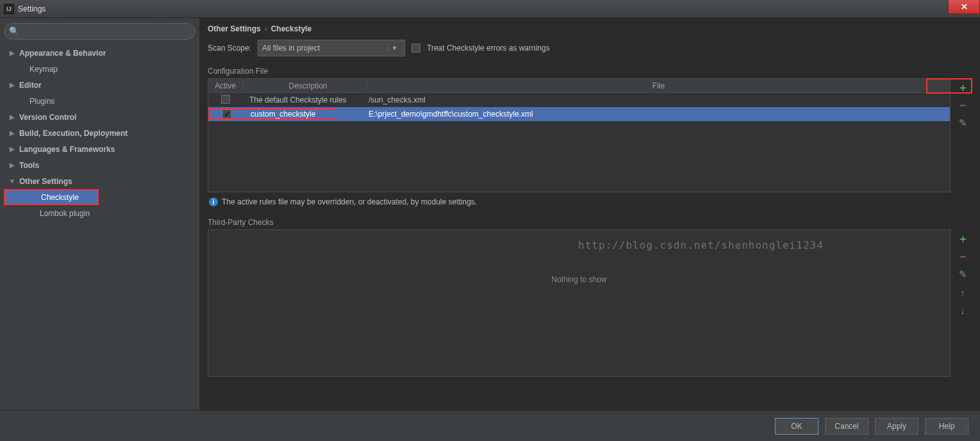 This screenshot has width=980, height=441. I want to click on help-button: Help, so click(947, 426).